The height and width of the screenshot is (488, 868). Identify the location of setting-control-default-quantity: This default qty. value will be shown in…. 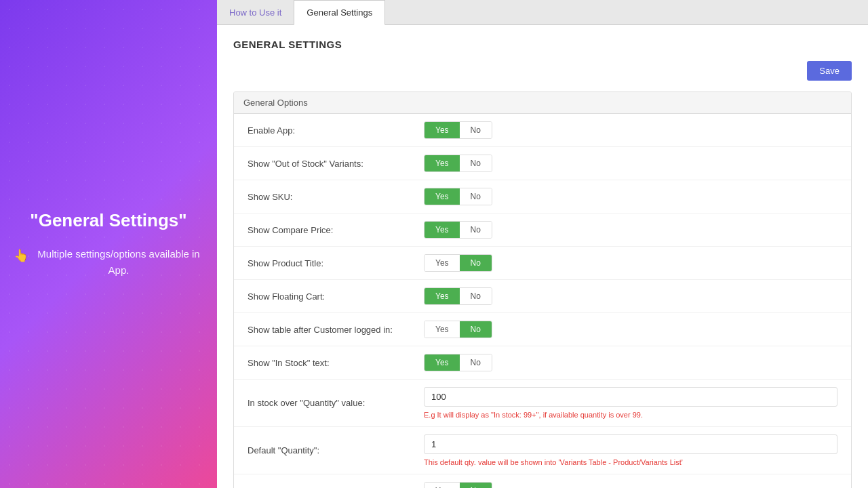
(631, 450).